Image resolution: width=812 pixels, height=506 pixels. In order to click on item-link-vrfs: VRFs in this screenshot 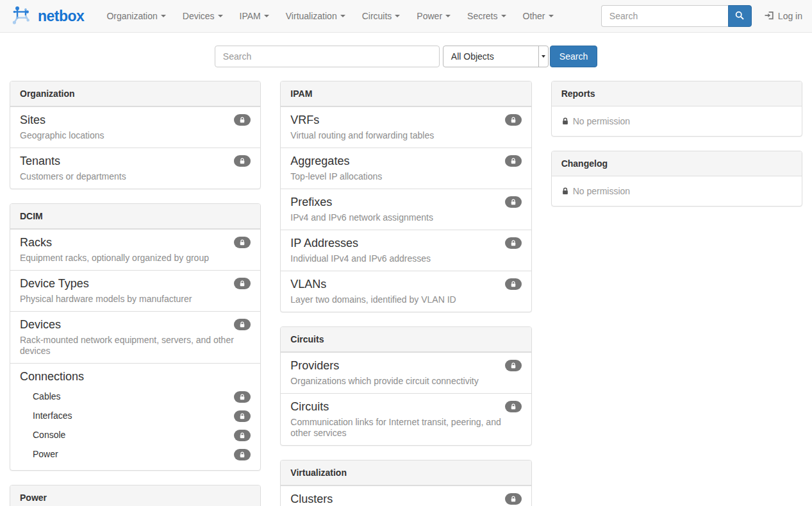, I will do `click(406, 121)`.